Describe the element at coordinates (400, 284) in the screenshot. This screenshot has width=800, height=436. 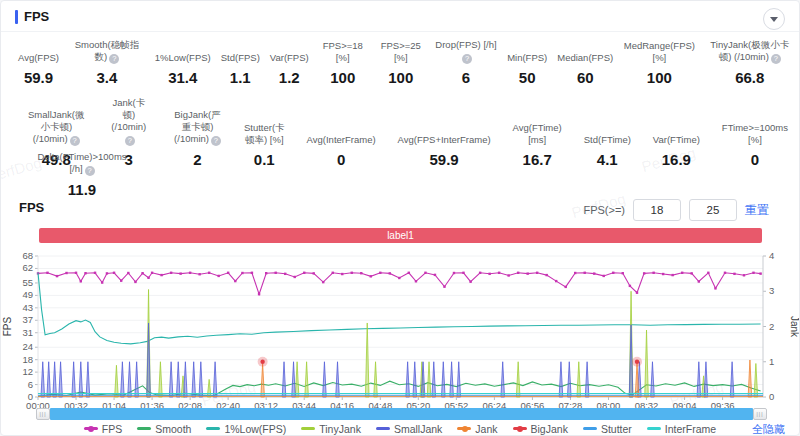
I see `series-fps-line` at that location.